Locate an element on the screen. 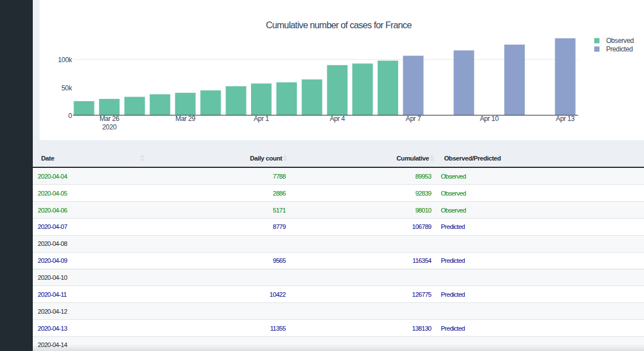 The image size is (644, 351). svg-text:Cumulative number of cases for: Cumulative number of cases for France is located at coordinates (339, 25).